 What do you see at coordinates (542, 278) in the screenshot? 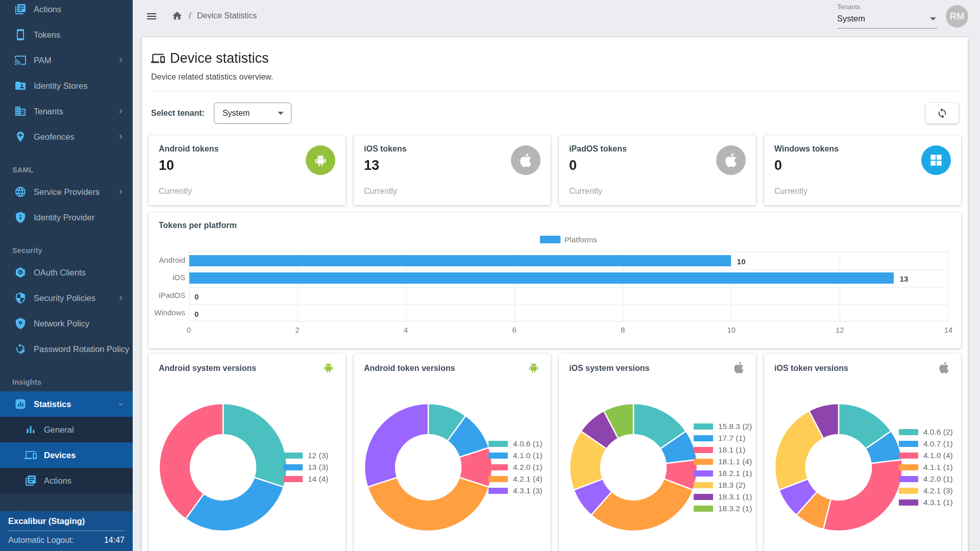
I see `bar-ios` at bounding box center [542, 278].